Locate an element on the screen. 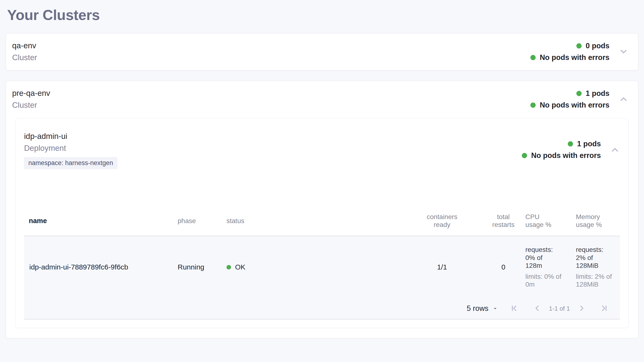  deployment-header: idp-admin-ui Deployment namespace: harne… is located at coordinates (322, 150).